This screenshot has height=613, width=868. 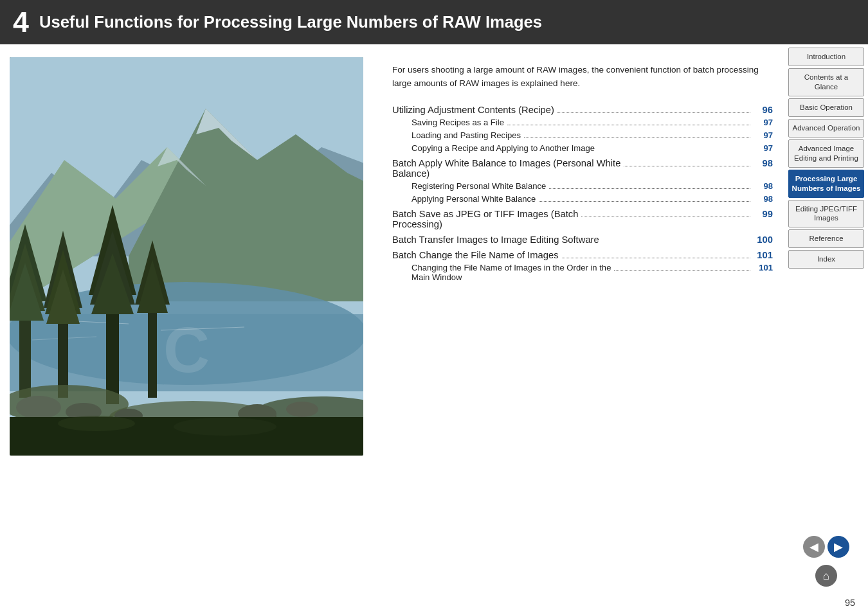 I want to click on table-of-contents: Utilizing Adjustment Contents (Recipe)96…, so click(x=583, y=193).